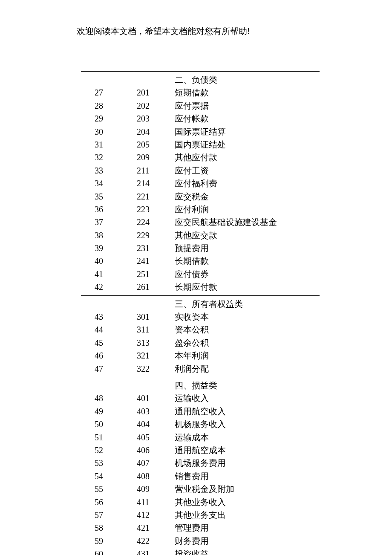  Describe the element at coordinates (154, 132) in the screenshot. I see `code-value: 204` at that location.